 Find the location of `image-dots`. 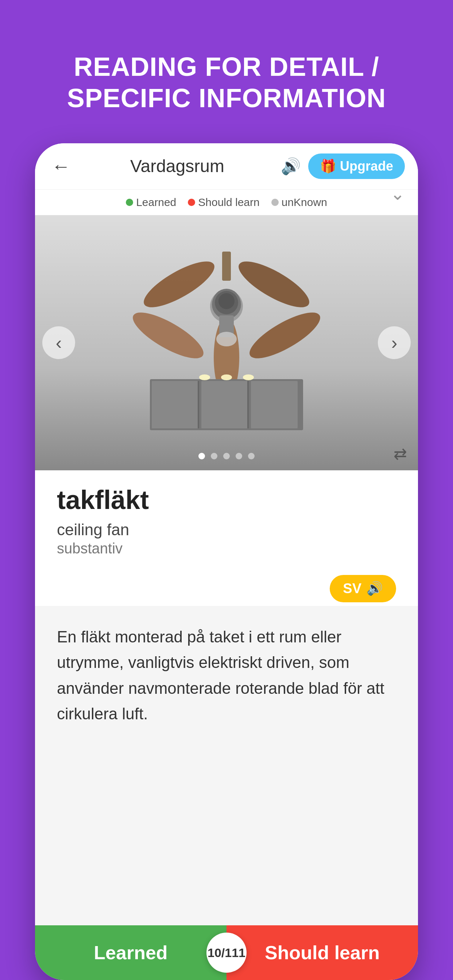

image-dots is located at coordinates (226, 456).